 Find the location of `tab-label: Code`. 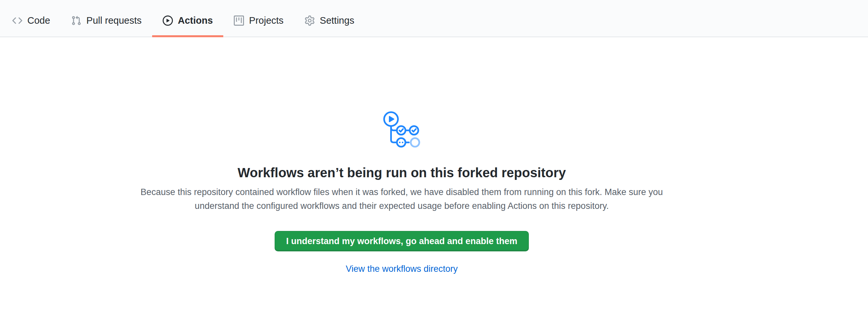

tab-label: Code is located at coordinates (39, 21).